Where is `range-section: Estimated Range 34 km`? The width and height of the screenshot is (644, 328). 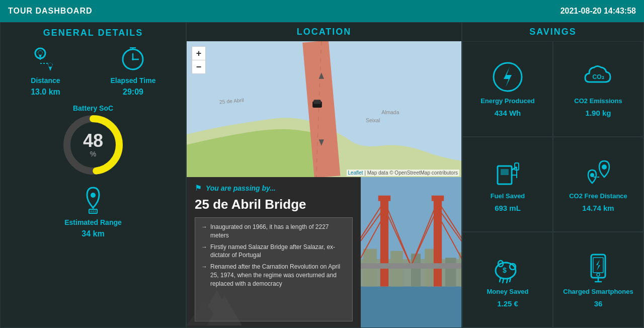 range-section: Estimated Range 34 km is located at coordinates (93, 212).